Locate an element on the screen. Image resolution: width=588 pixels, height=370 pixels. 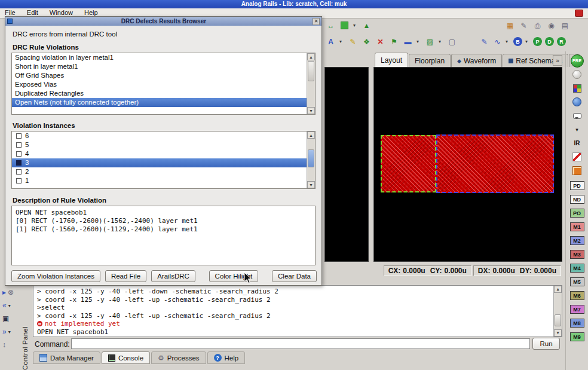
layer-button-m3: M3 is located at coordinates (577, 255).